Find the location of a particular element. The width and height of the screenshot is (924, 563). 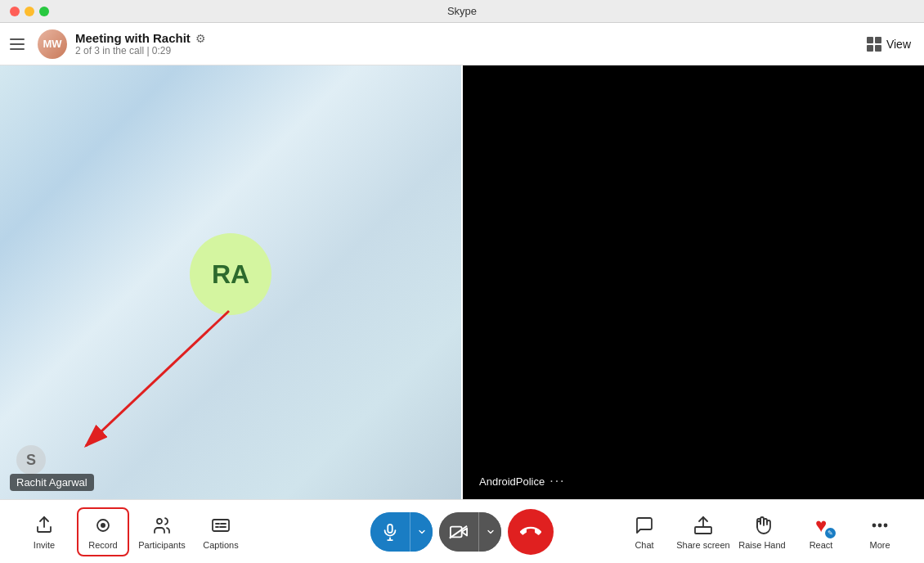

captions-button: Captions is located at coordinates (221, 532).